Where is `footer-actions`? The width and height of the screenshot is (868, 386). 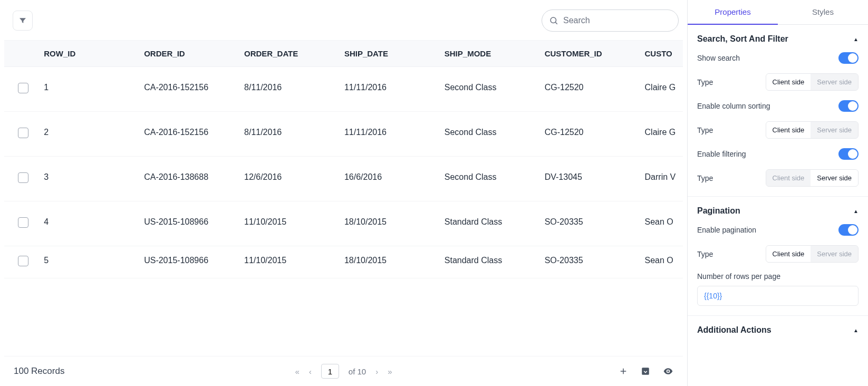 footer-actions is located at coordinates (646, 371).